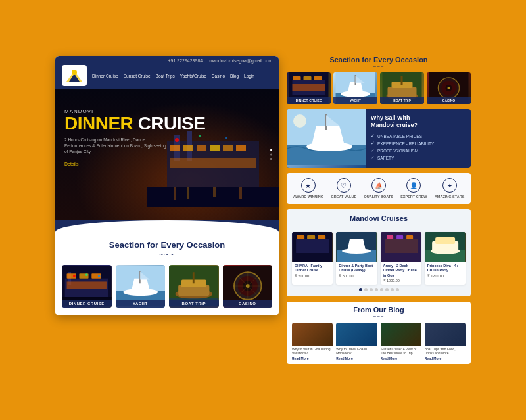  Describe the element at coordinates (248, 287) in the screenshot. I see `occasion-card-casino: CASINO` at that location.